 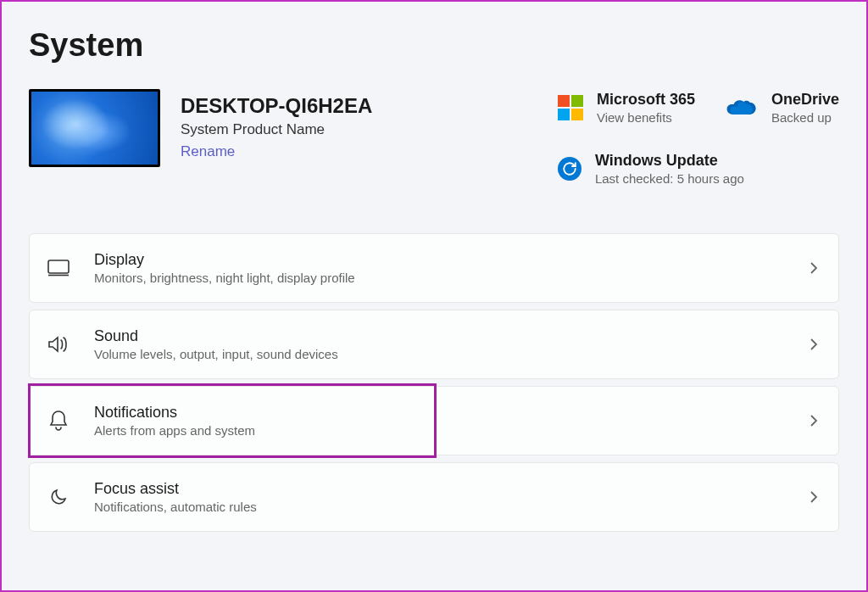 I want to click on settings-item-display: Display Monitors, brightness, night ligh…, so click(x=434, y=268).